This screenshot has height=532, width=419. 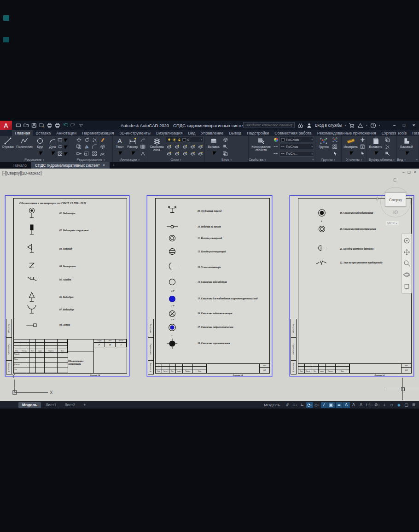 I want to click on grid-display-icon: #, so click(x=287, y=405).